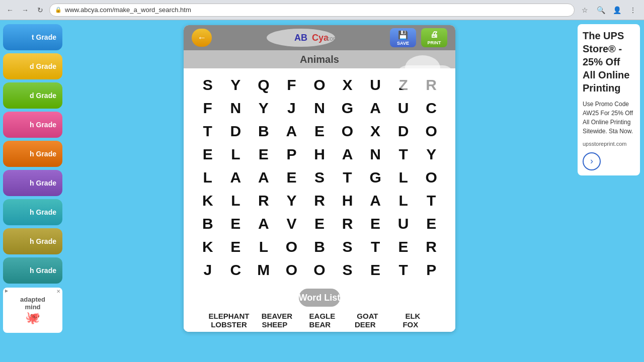  What do you see at coordinates (375, 224) in the screenshot?
I see `grid-cell-6-6: E` at bounding box center [375, 224].